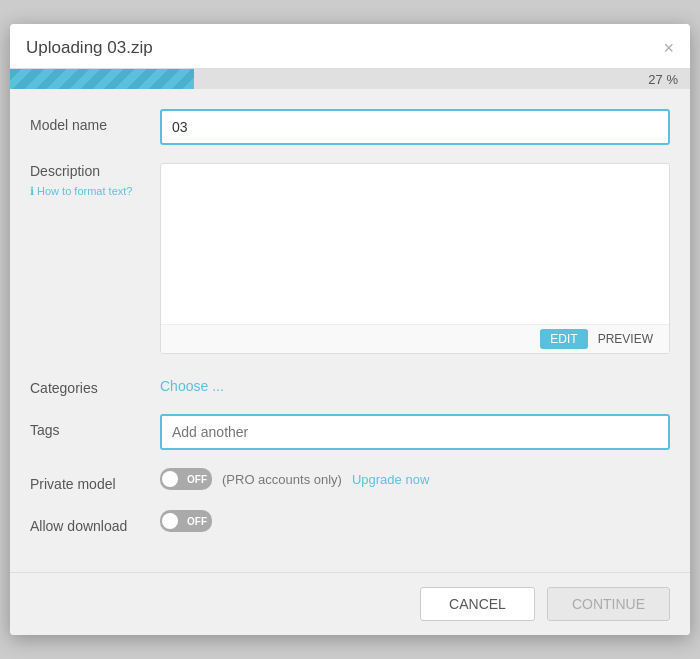 The width and height of the screenshot is (700, 659). What do you see at coordinates (350, 384) in the screenshot?
I see `categories-row: Categories Choose ...` at bounding box center [350, 384].